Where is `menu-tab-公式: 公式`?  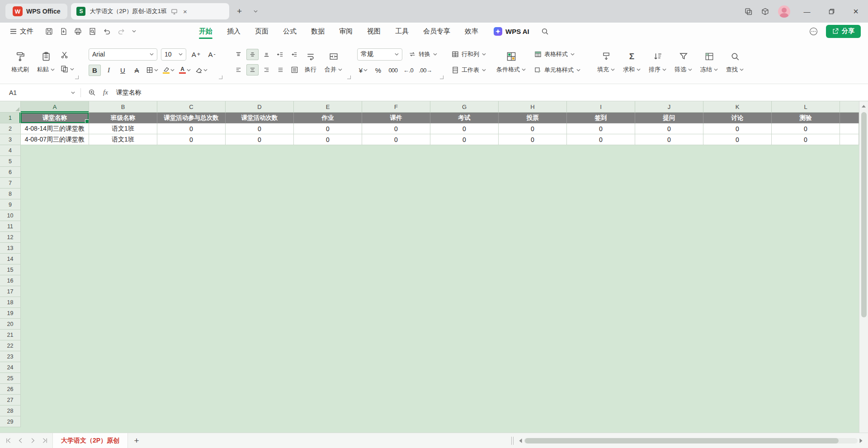
menu-tab-公式: 公式 is located at coordinates (290, 31).